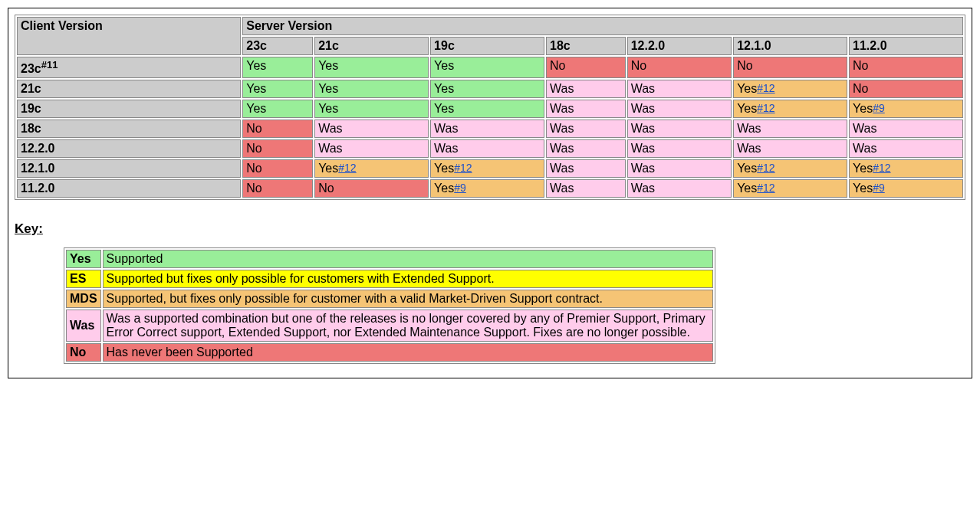 The image size is (980, 511). What do you see at coordinates (790, 46) in the screenshot?
I see `server-version-col: 12.1.0` at bounding box center [790, 46].